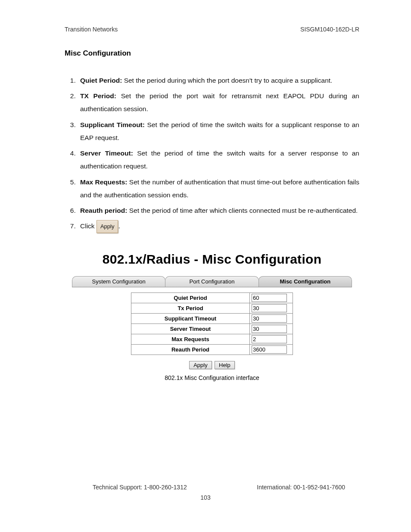 The width and height of the screenshot is (411, 532). I want to click on footer-international: International: 00-1-952-941-7600, so click(301, 487).